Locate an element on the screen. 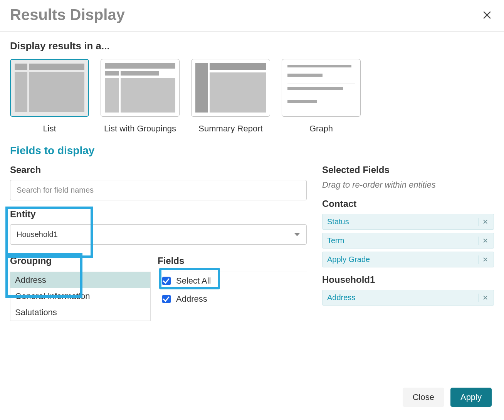 This screenshot has height=420, width=504. grouping-item-address: Address is located at coordinates (80, 280).